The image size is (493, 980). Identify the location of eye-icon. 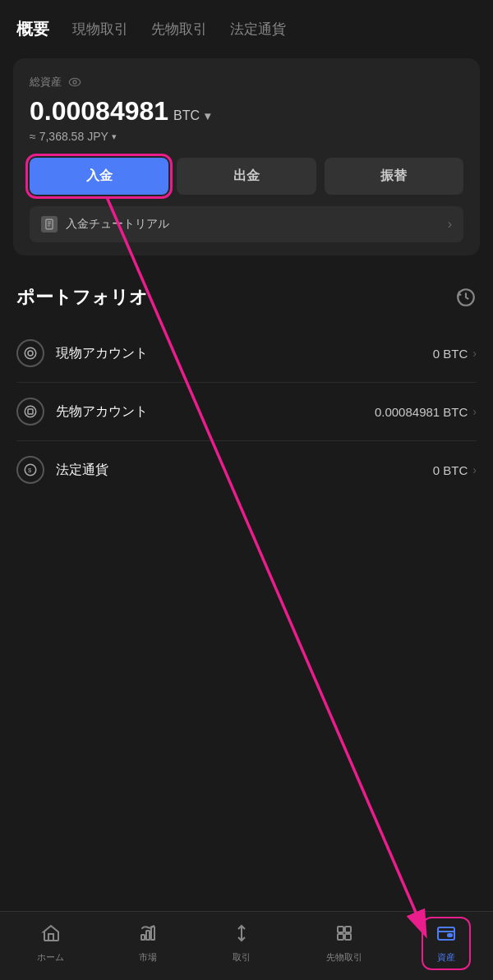
(75, 82).